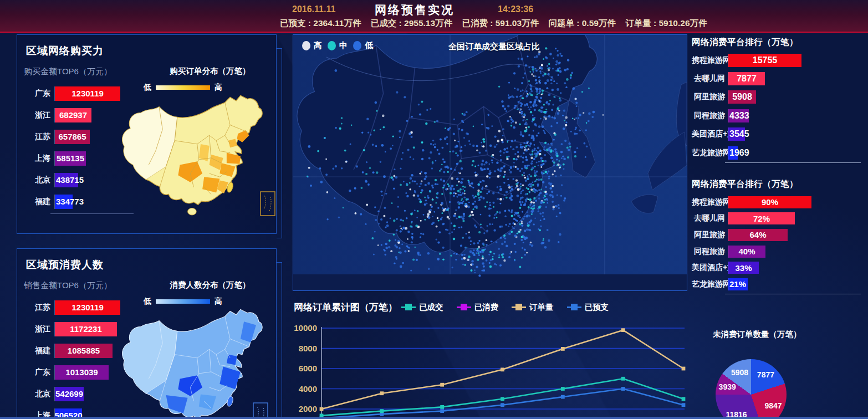  What do you see at coordinates (542, 307) in the screenshot?
I see `legend-label: 订单量` at bounding box center [542, 307].